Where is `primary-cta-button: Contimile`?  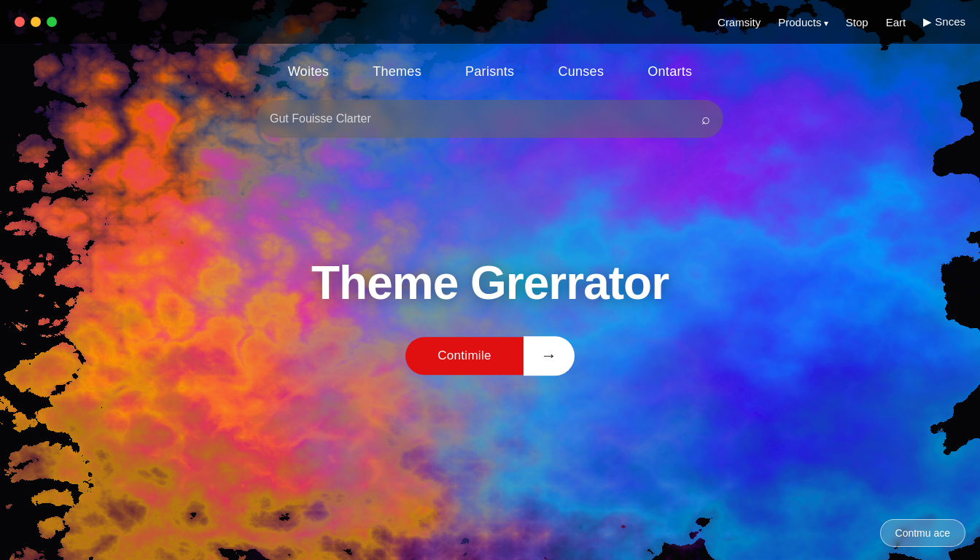 primary-cta-button: Contimile is located at coordinates (464, 356).